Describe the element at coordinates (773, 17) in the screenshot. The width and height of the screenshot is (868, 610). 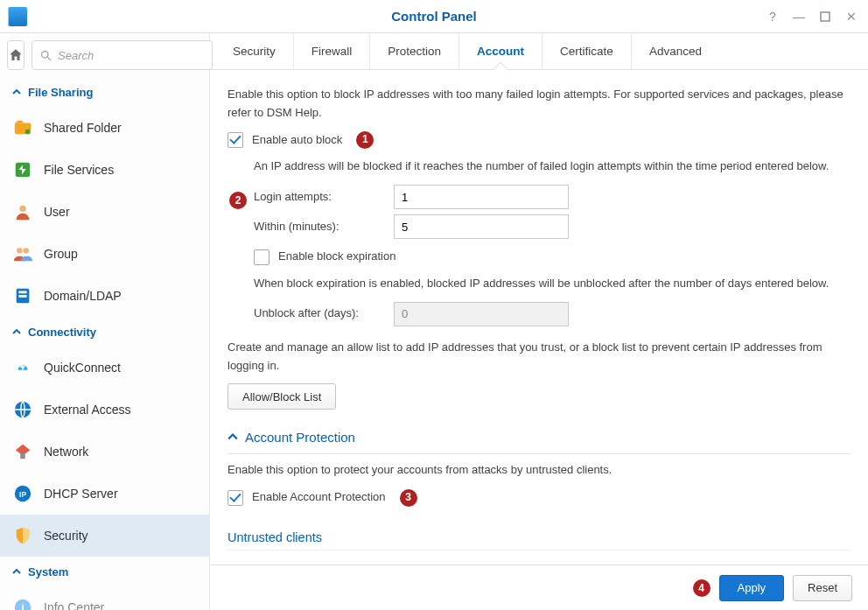
I see `help-button: ?` at that location.